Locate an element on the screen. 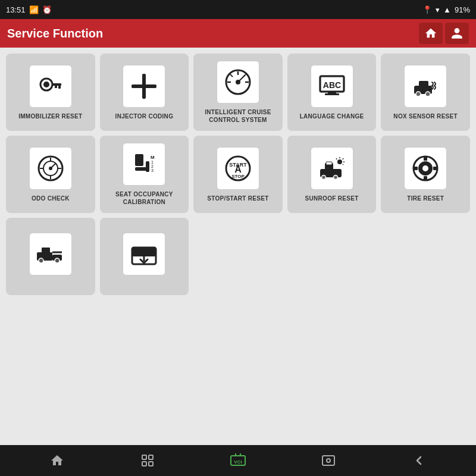  nav-home-button is located at coordinates (57, 461).